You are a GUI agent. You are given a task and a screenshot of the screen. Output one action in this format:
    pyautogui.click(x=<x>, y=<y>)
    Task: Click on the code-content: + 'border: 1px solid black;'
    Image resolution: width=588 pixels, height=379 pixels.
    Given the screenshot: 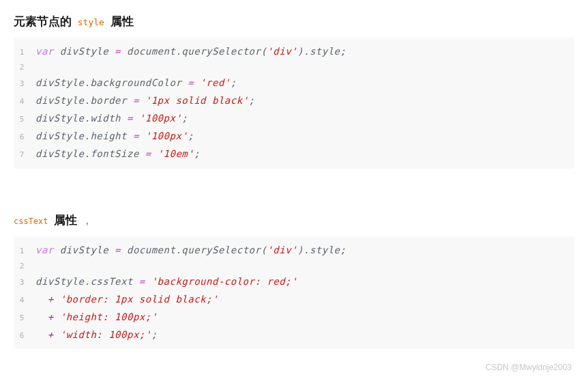 What is the action you would take?
    pyautogui.click(x=124, y=300)
    